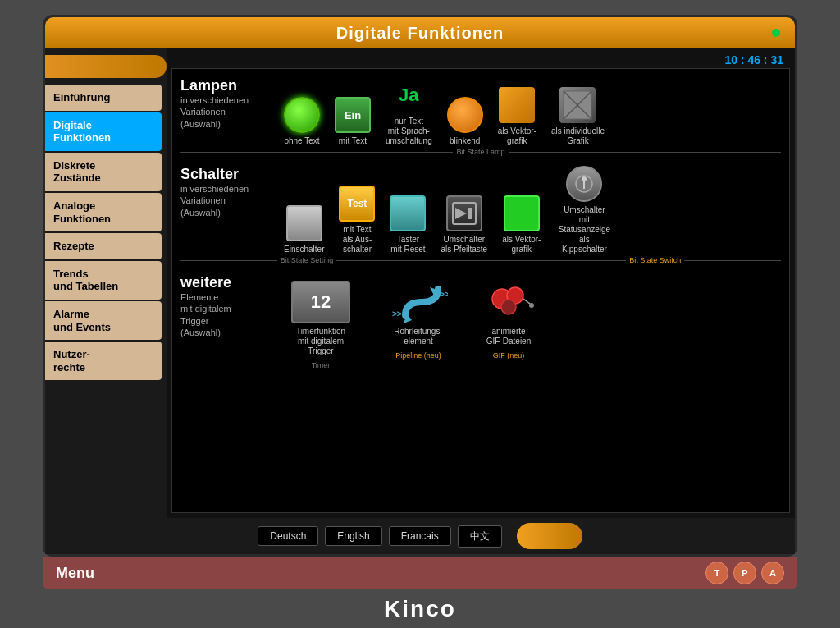  Describe the element at coordinates (464, 141) in the screenshot. I see `lamp-blinkend-label: blinkend` at that location.